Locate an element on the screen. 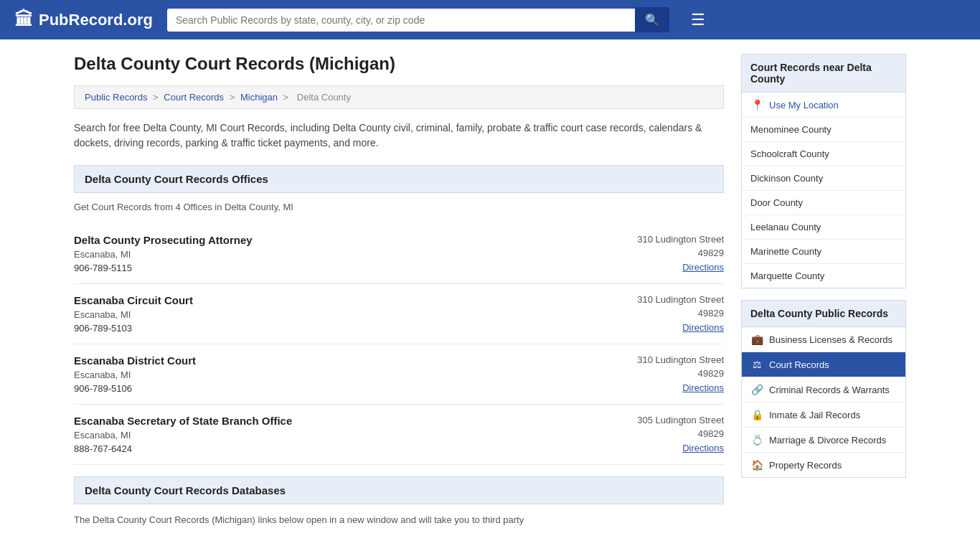 This screenshot has width=980, height=551. sidebar-item-label: Use My Location is located at coordinates (804, 105).